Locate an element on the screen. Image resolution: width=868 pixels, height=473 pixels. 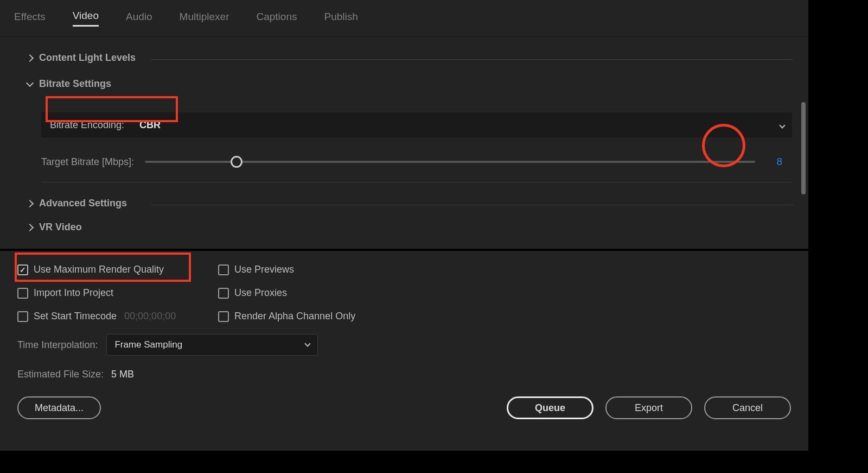
bitrate-encoding-label: Bitrate Encoding: is located at coordinates (87, 125).